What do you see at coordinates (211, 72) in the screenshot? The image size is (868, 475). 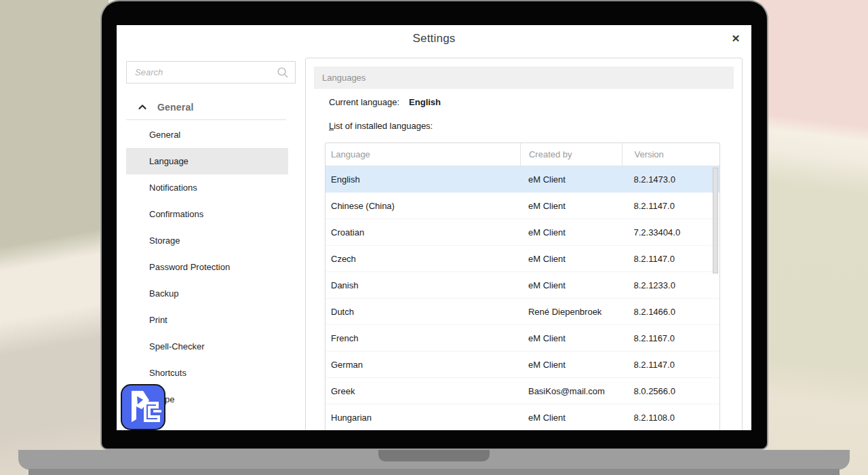 I see `search-input` at bounding box center [211, 72].